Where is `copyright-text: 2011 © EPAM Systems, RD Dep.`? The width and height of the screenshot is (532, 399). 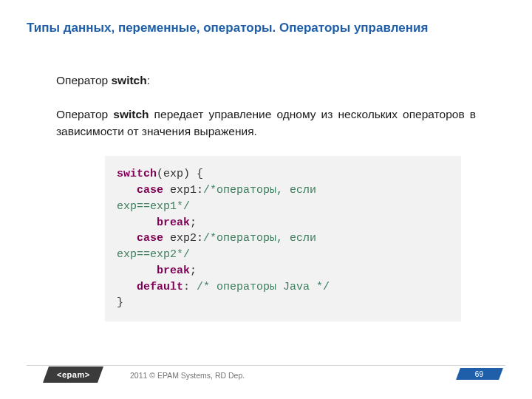
copyright-text: 2011 © EPAM Systems, RD Dep. is located at coordinates (188, 375).